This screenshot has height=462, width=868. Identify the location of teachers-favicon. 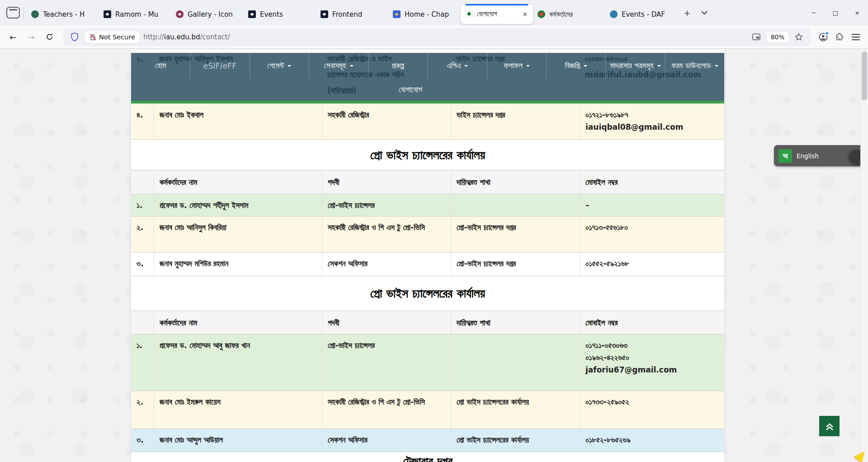
(35, 14).